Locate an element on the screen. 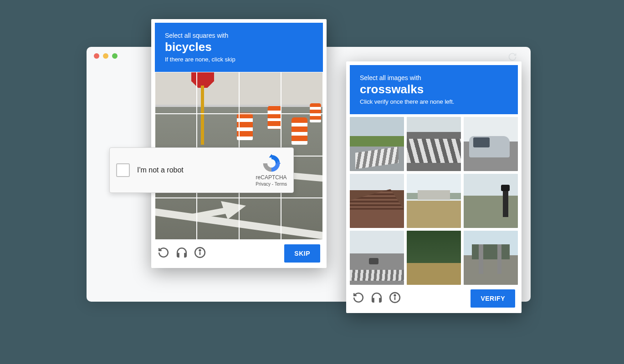 The height and width of the screenshot is (364, 624). verify-button: VERIFY is located at coordinates (493, 298).